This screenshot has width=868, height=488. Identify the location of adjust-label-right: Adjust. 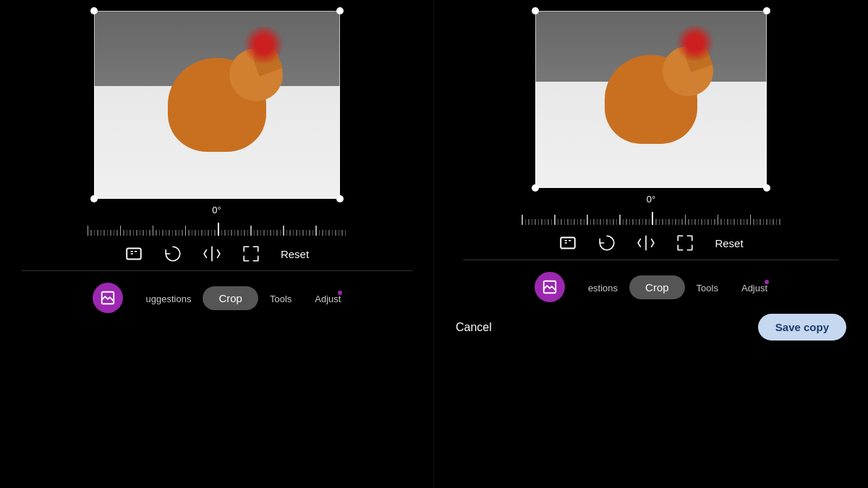
(754, 288).